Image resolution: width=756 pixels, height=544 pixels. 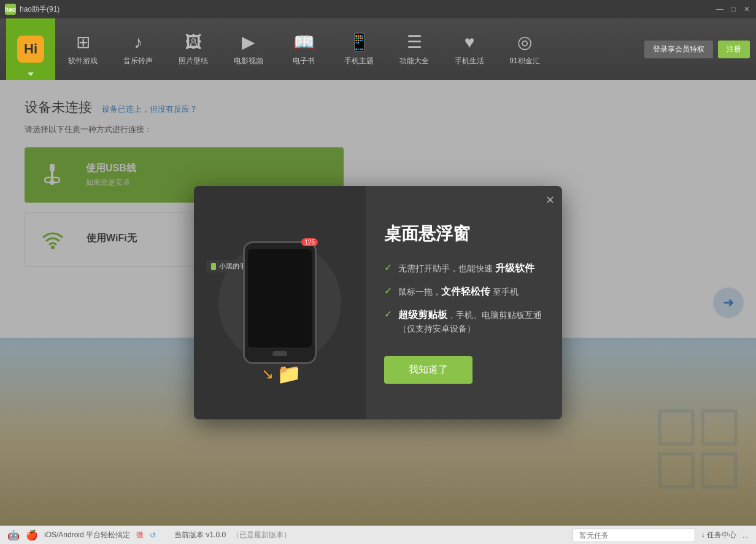 What do you see at coordinates (679, 49) in the screenshot?
I see `login-button: 登录享会员特权` at bounding box center [679, 49].